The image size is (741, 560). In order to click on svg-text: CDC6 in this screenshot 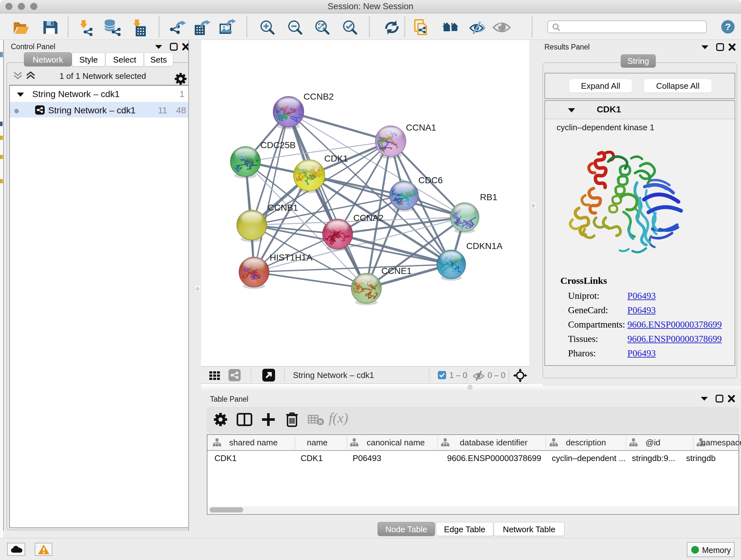, I will do `click(430, 180)`.